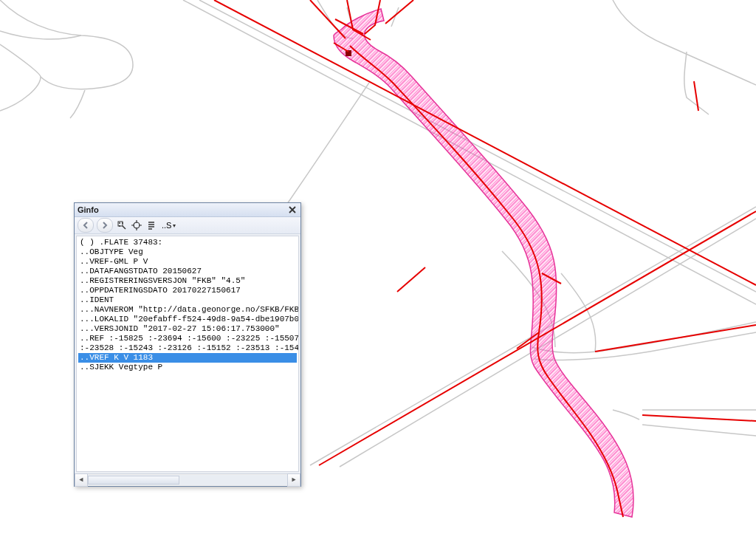  What do you see at coordinates (134, 480) in the screenshot?
I see `scroll-thumb` at bounding box center [134, 480].